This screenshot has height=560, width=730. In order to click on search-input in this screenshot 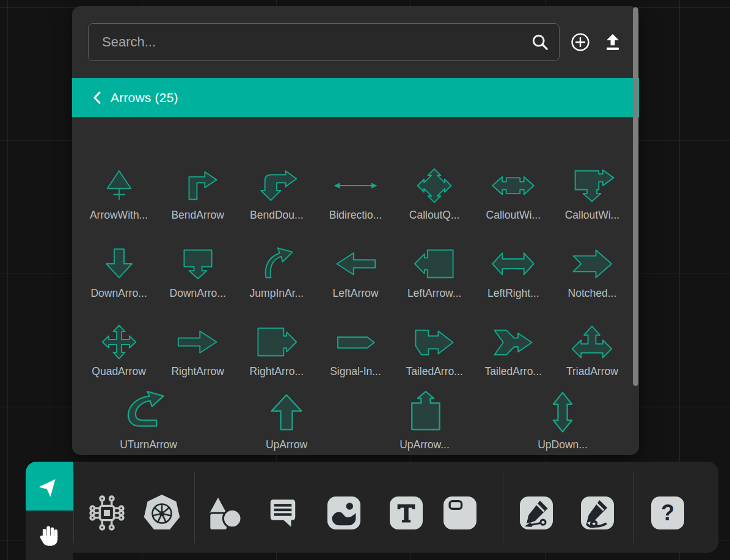, I will do `click(324, 42)`.